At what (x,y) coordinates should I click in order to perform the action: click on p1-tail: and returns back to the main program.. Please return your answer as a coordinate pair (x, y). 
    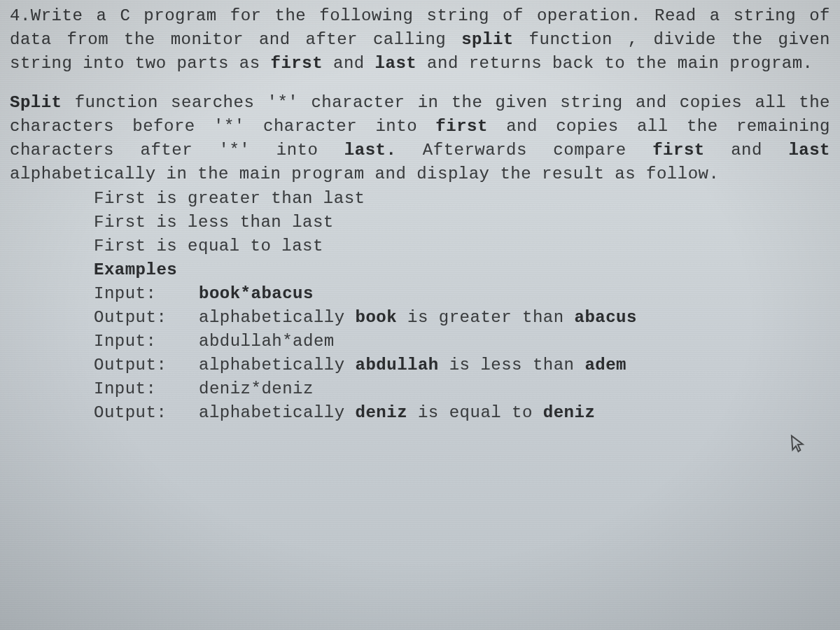
    Looking at the image, I should click on (615, 63).